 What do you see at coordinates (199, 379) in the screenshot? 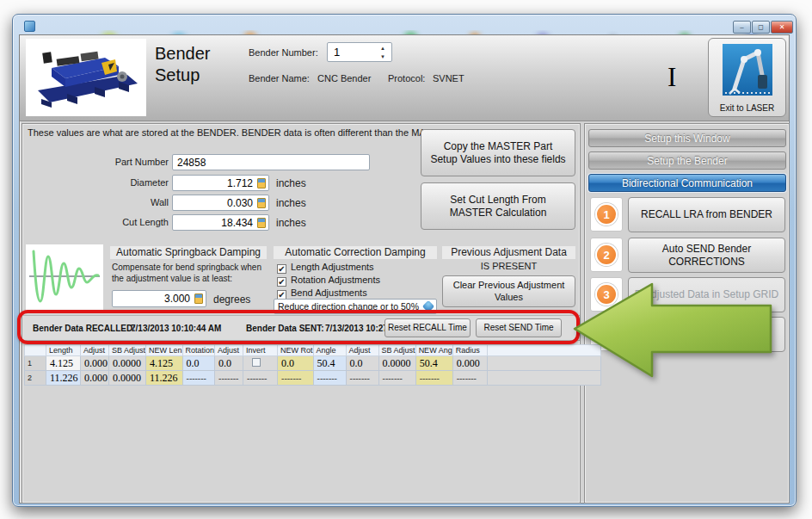
I see `cell-rotation: -------` at bounding box center [199, 379].